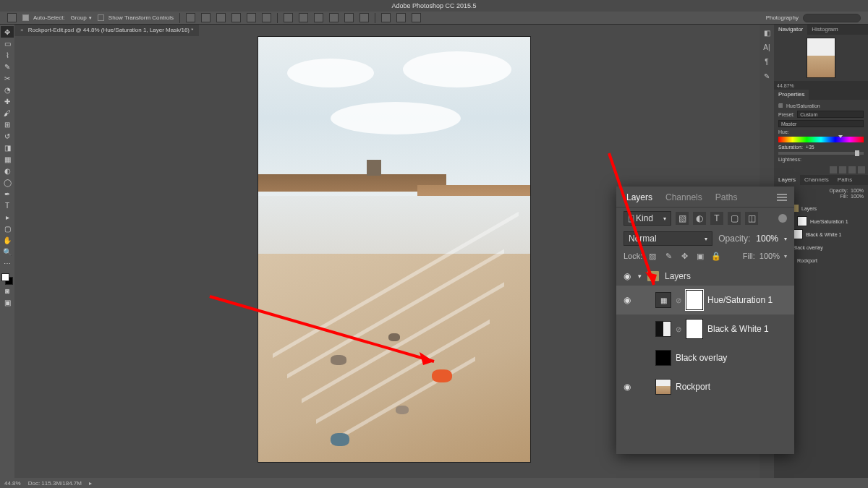 The height and width of the screenshot is (488, 868). Describe the element at coordinates (821, 153) in the screenshot. I see `saturation-slider` at that location.